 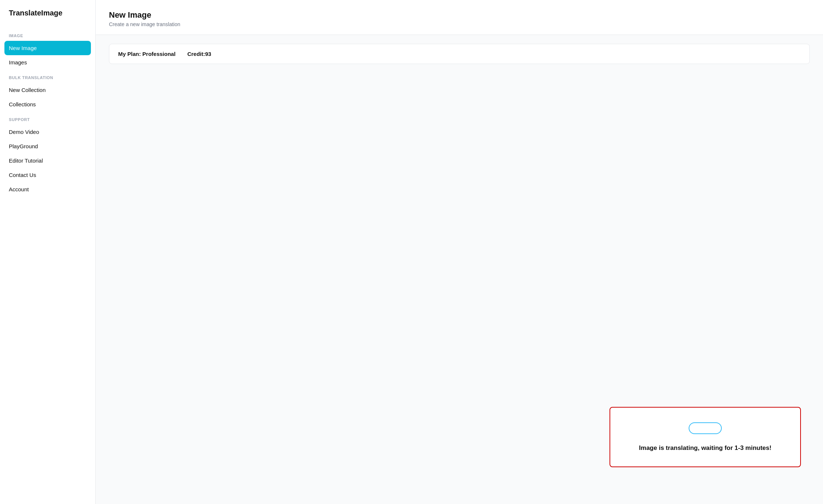 I want to click on loading-indicator, so click(x=705, y=428).